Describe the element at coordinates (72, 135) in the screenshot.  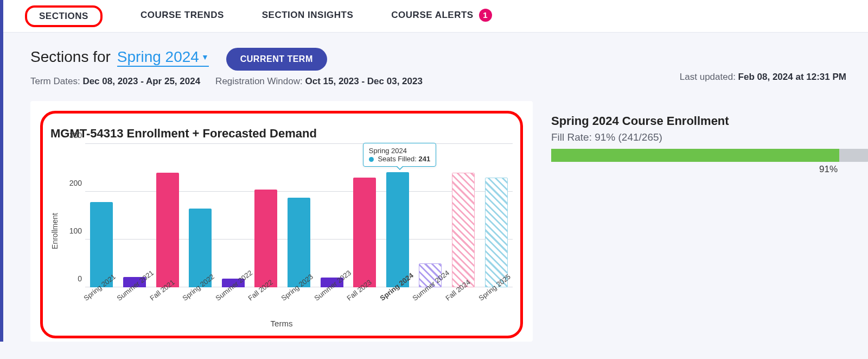
I see `chart-y-tick: 300` at that location.